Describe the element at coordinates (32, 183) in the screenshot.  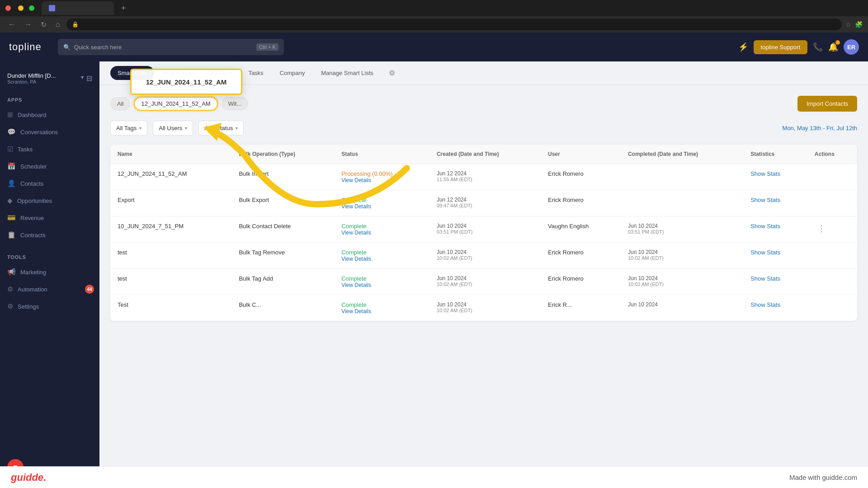
I see `sidebar-item-label: Contacts` at that location.